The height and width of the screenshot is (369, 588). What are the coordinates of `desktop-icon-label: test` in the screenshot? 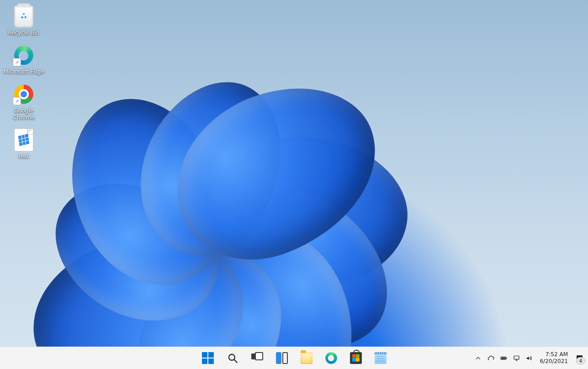 It's located at (24, 156).